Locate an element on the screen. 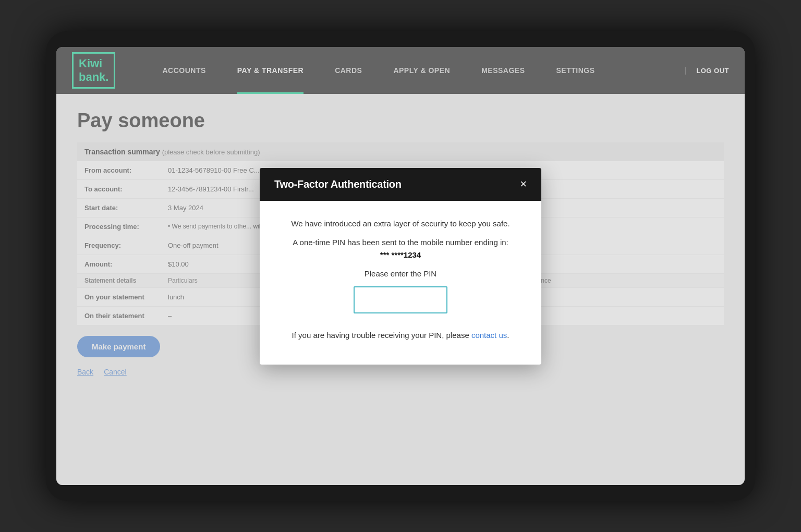 Image resolution: width=801 pixels, height=532 pixels. contact-us-link: contact us is located at coordinates (489, 335).